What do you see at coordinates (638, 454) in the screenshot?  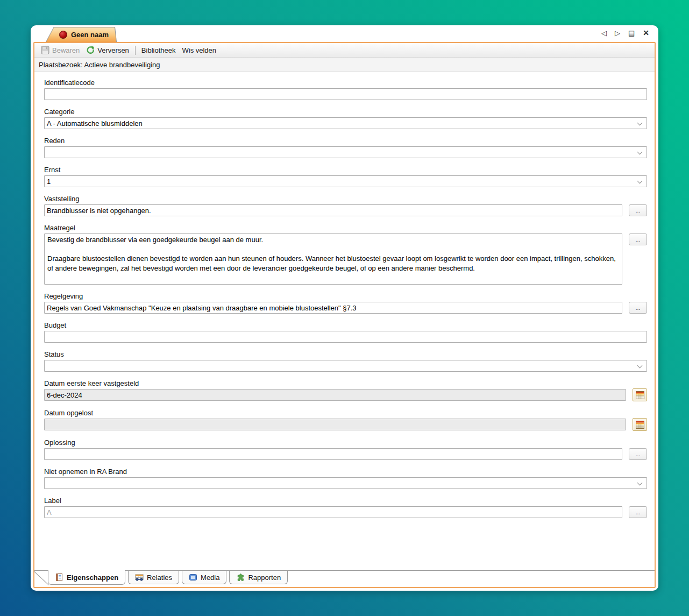 I see `oplossing-ellipsis-button: ...` at bounding box center [638, 454].